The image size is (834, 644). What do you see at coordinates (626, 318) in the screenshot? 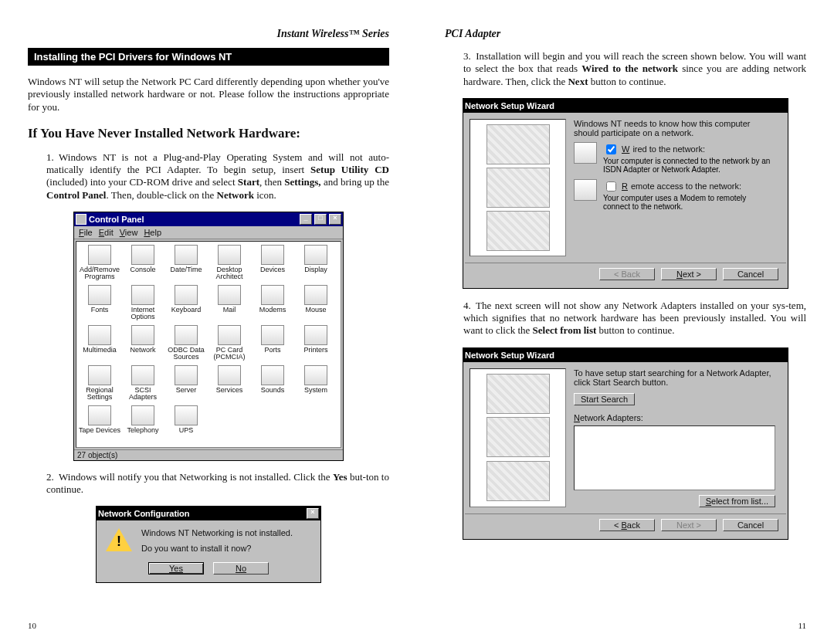
I see `step-4: 4. The next screen will not show any Net…` at bounding box center [626, 318].